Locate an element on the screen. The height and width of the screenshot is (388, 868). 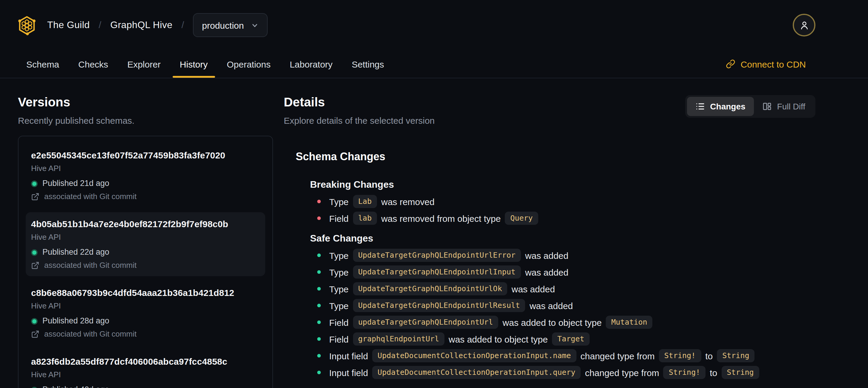
versions-title: Versions is located at coordinates (146, 102).